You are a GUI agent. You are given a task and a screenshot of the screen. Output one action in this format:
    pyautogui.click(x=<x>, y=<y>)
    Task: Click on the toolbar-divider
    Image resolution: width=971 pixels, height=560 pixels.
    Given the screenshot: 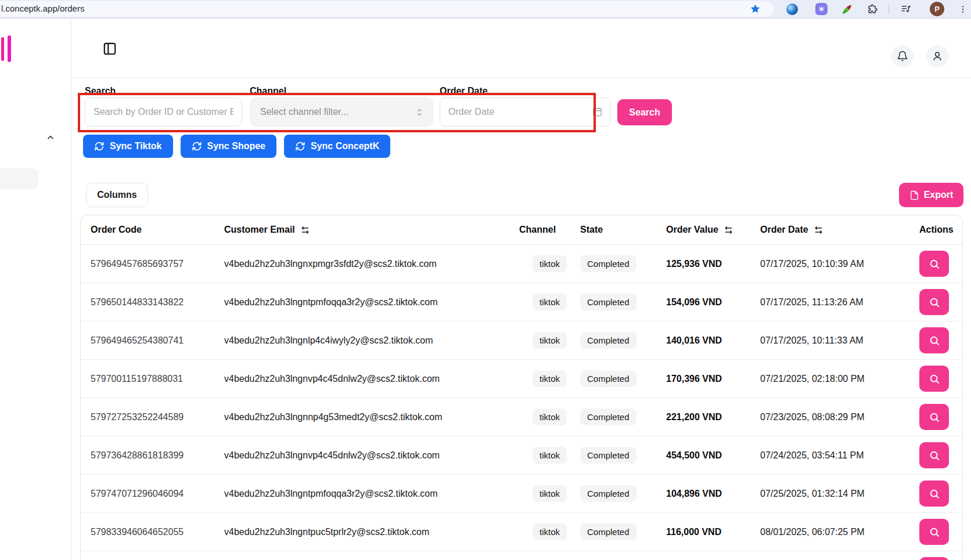 What is the action you would take?
    pyautogui.click(x=889, y=9)
    